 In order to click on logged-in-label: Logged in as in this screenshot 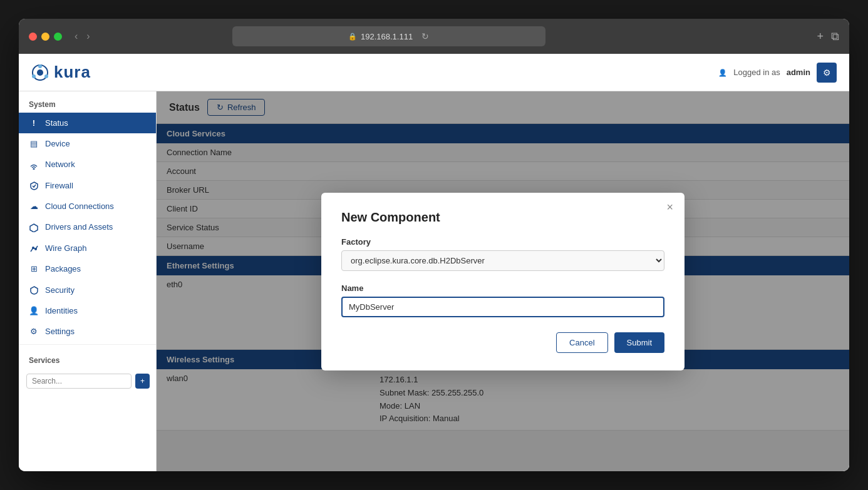, I will do `click(757, 73)`.